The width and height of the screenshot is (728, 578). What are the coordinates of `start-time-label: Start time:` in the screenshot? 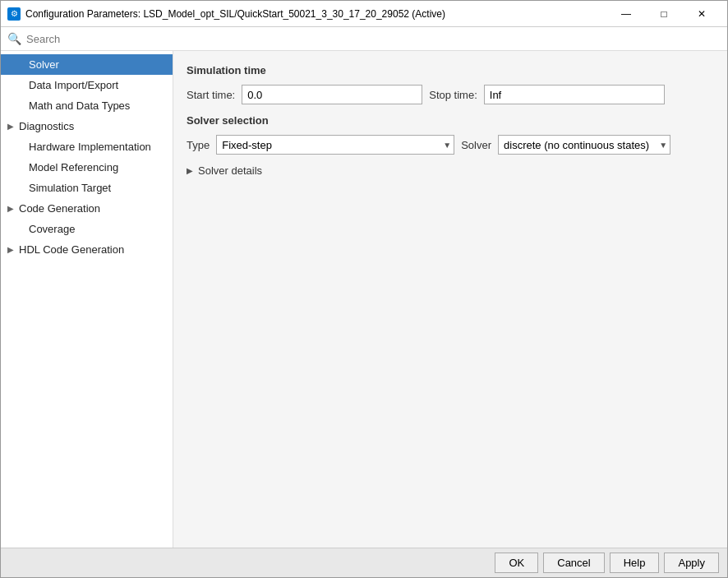 It's located at (210, 95).